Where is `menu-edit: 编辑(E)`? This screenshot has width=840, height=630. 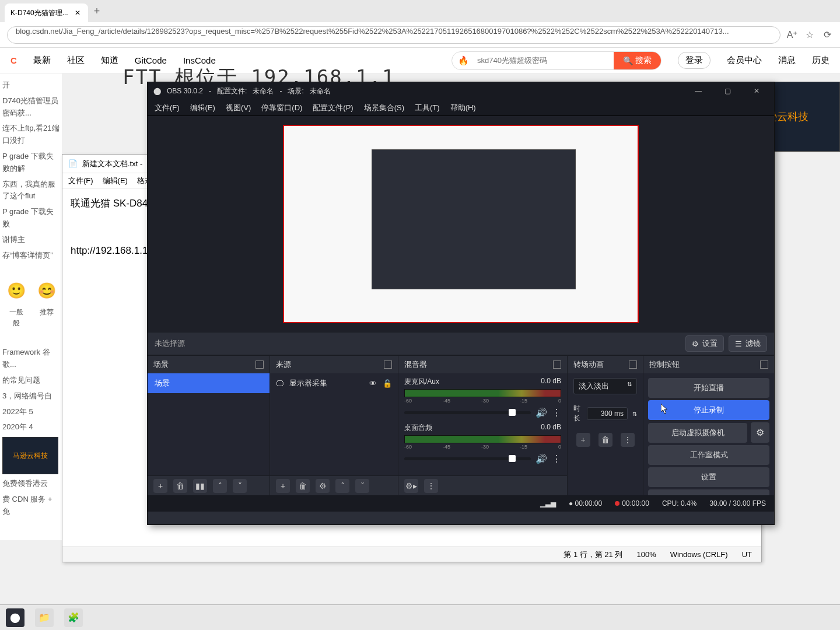
menu-edit: 编辑(E) is located at coordinates (203, 108).